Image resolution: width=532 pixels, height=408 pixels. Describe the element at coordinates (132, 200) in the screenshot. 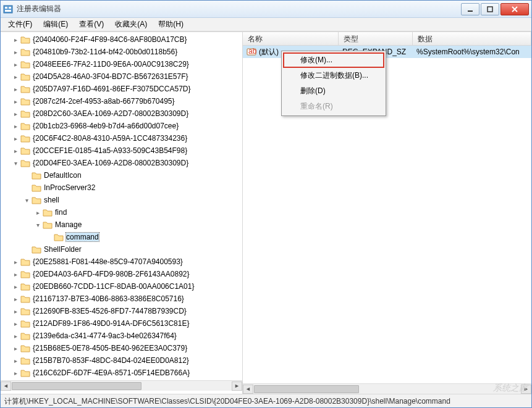

I see `tree-node: ▾shell` at that location.